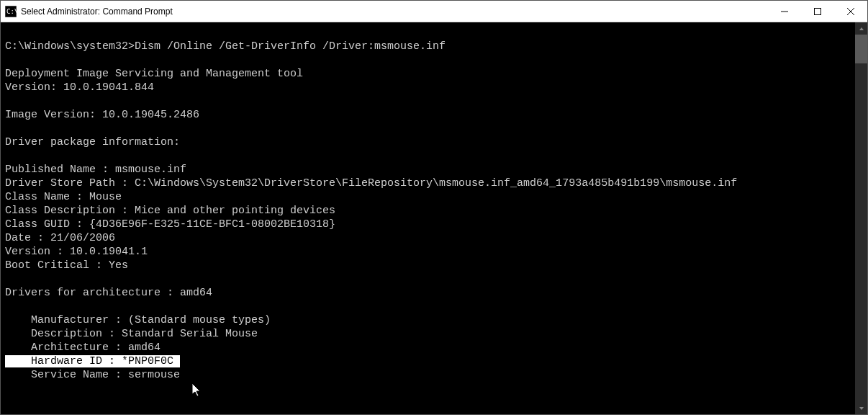 This screenshot has height=415, width=868. Describe the element at coordinates (371, 183) in the screenshot. I see `output-driver-store-path: Driver Store Path : C:\Windows\System32\…` at that location.